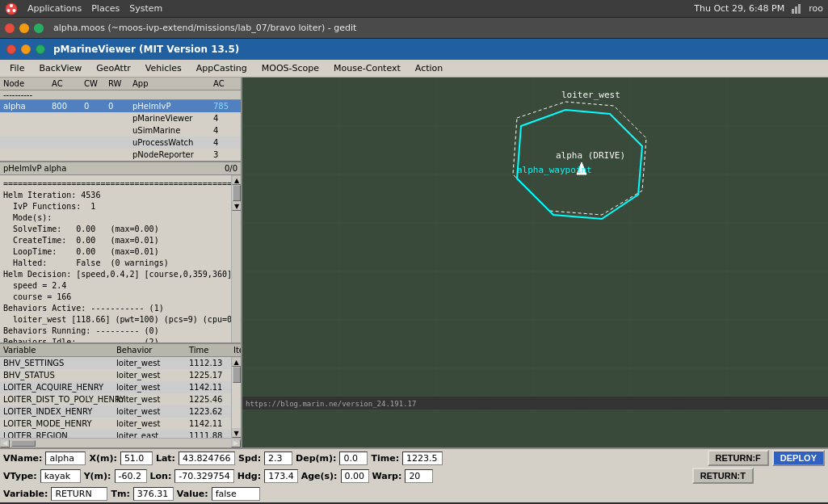  Describe the element at coordinates (171, 107) in the screenshot. I see `app-name-phelmivp: pHelmIvP` at that location.